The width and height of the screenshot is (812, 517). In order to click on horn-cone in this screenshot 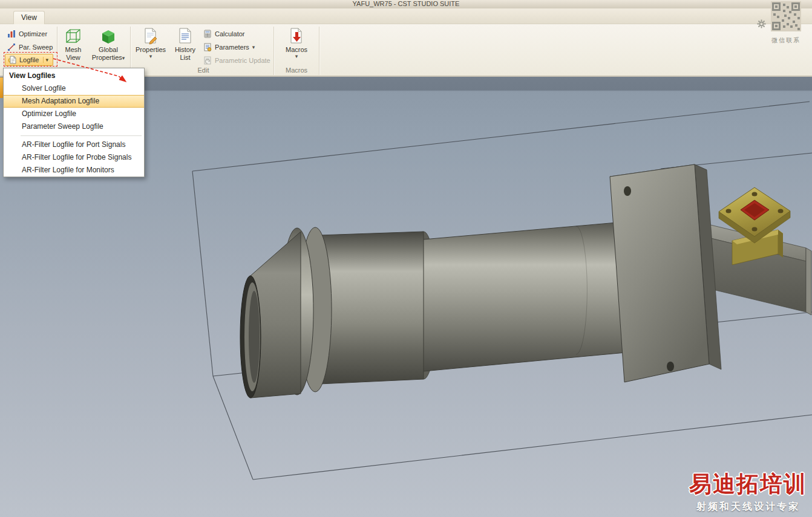, I will do `click(270, 314)`.